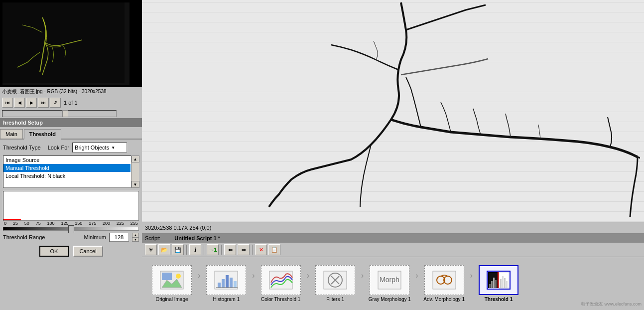 The height and width of the screenshot is (310, 644). Describe the element at coordinates (274, 250) in the screenshot. I see `toolbar-clipboard-button: 📋` at that location.